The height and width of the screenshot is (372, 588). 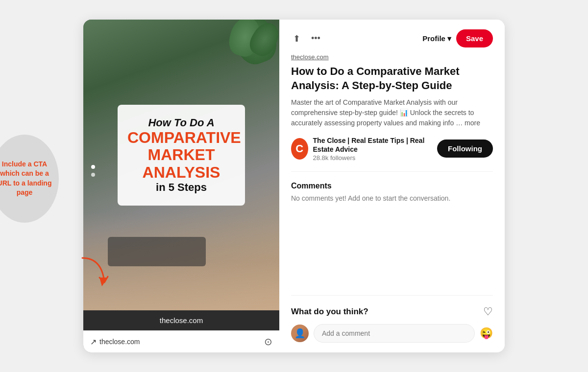 I want to click on dot-indicators, so click(x=93, y=171).